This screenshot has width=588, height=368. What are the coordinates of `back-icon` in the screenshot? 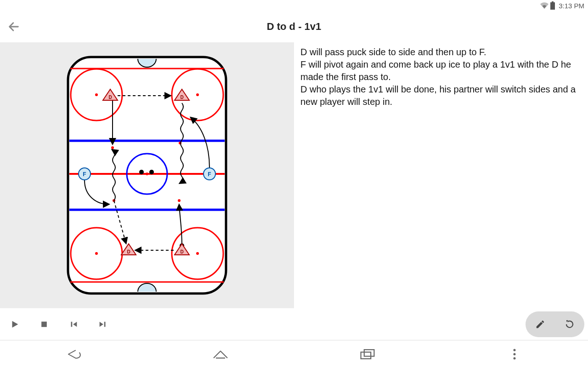 It's located at (14, 27).